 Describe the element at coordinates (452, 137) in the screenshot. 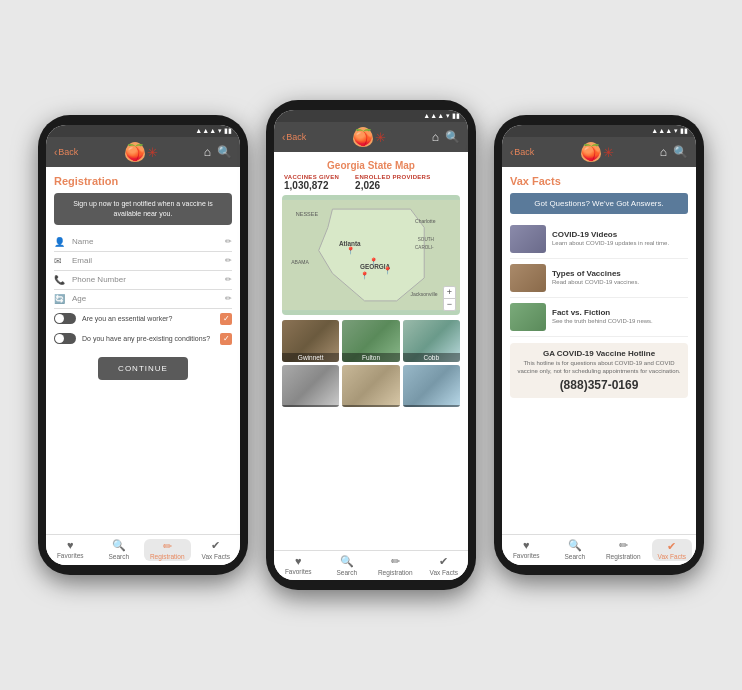

I see `search-icon-2: 🔍` at that location.